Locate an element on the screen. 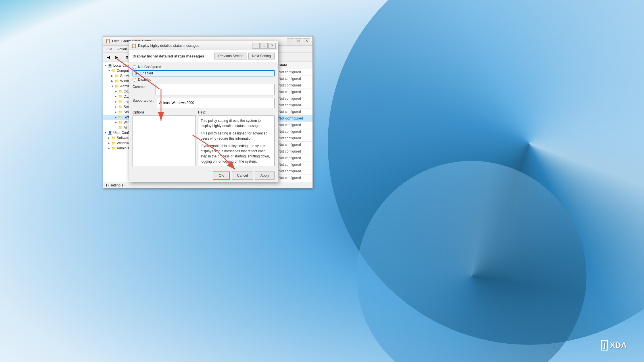  dialog-header-band: Display highly detailed status messages … is located at coordinates (204, 56).